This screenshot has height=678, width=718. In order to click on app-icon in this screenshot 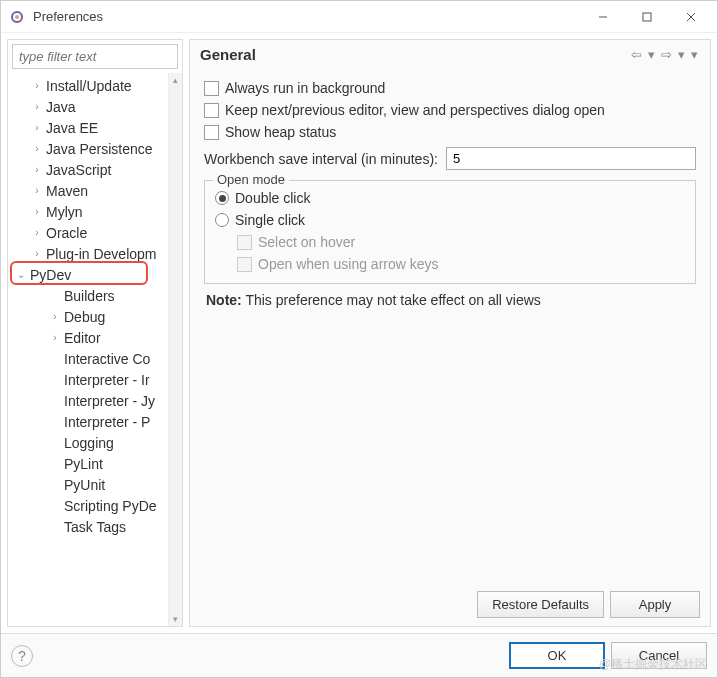, I will do `click(17, 17)`.